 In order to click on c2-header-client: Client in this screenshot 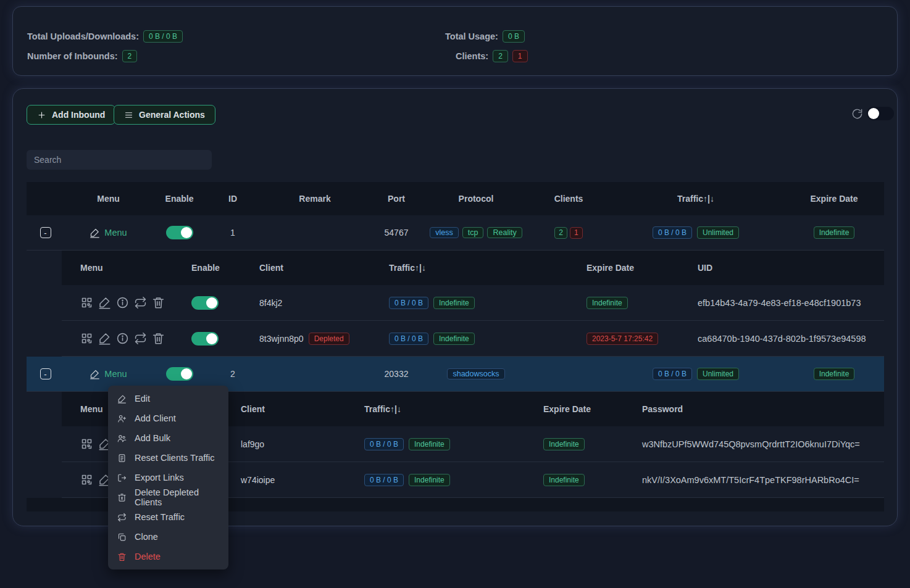, I will do `click(296, 409)`.